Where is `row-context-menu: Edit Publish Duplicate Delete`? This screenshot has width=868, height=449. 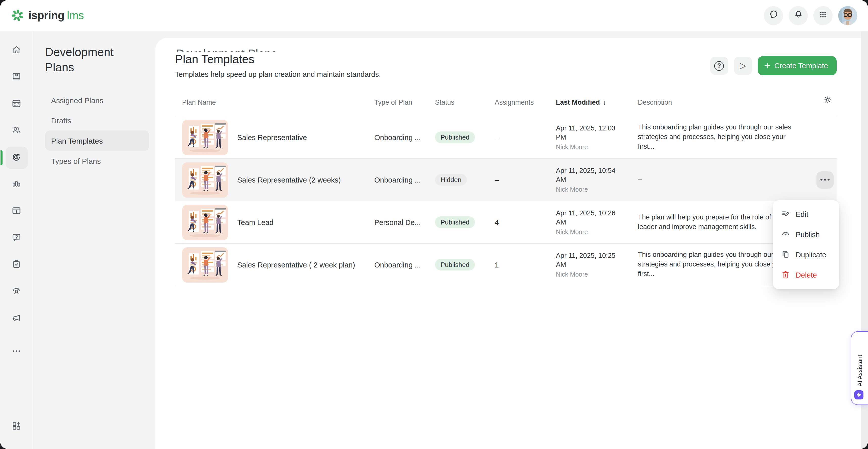
row-context-menu: Edit Publish Duplicate Delete is located at coordinates (806, 245).